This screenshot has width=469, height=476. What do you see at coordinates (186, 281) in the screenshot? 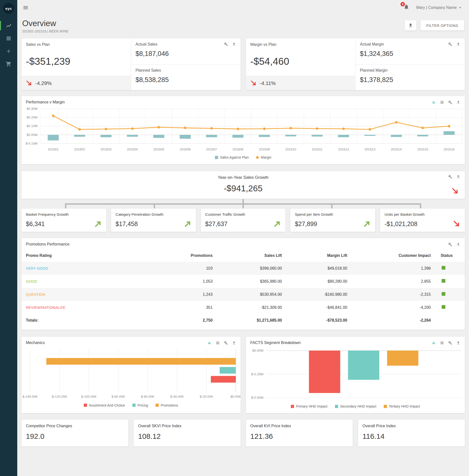
I see `promotions-cell: 1,053` at bounding box center [186, 281].